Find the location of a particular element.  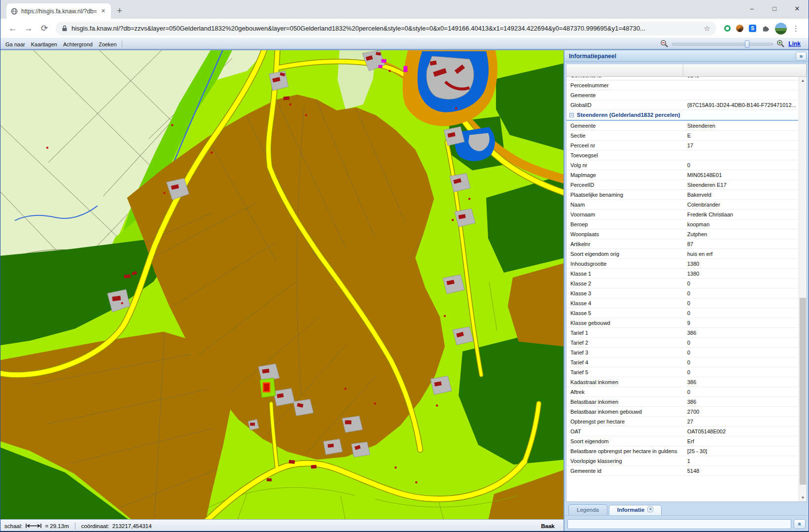

row-value: E is located at coordinates (740, 136).